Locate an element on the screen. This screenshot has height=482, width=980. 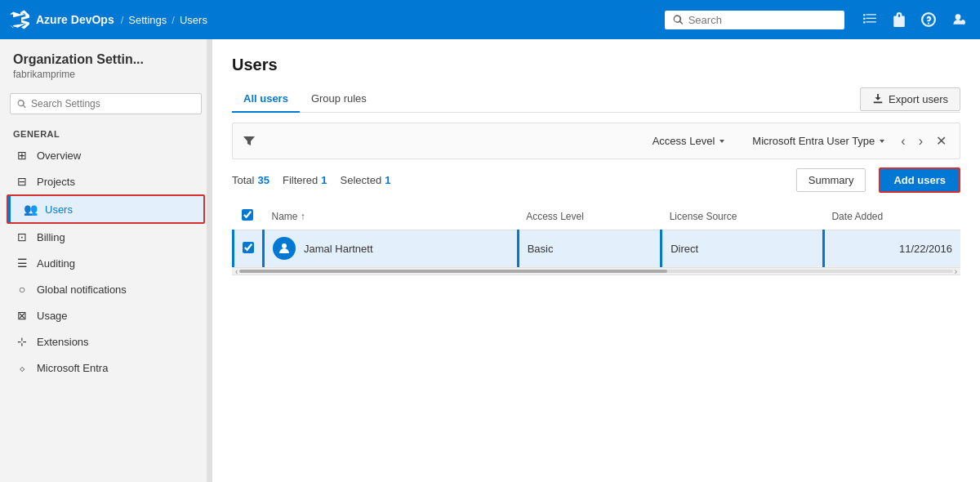
row-license-source: Direct is located at coordinates (743, 248).